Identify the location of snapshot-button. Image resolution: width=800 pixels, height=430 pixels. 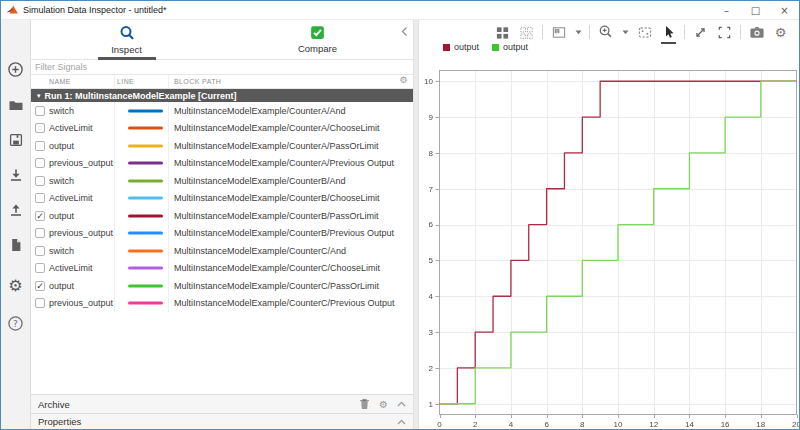
(756, 32).